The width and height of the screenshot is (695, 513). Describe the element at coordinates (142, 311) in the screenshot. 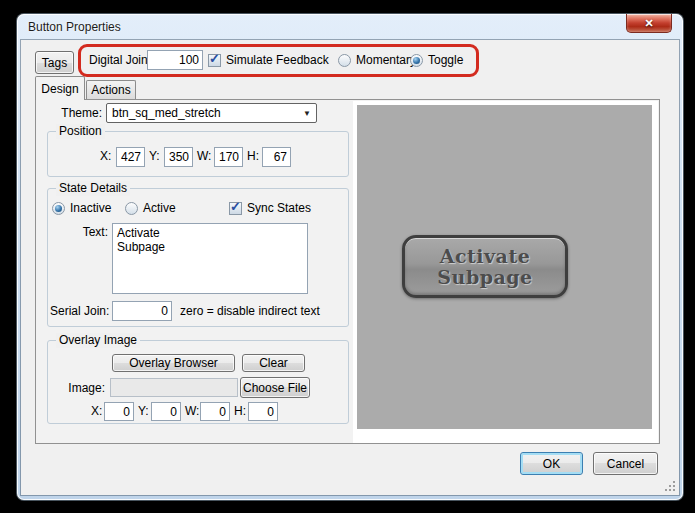

I see `serial-join-input` at that location.